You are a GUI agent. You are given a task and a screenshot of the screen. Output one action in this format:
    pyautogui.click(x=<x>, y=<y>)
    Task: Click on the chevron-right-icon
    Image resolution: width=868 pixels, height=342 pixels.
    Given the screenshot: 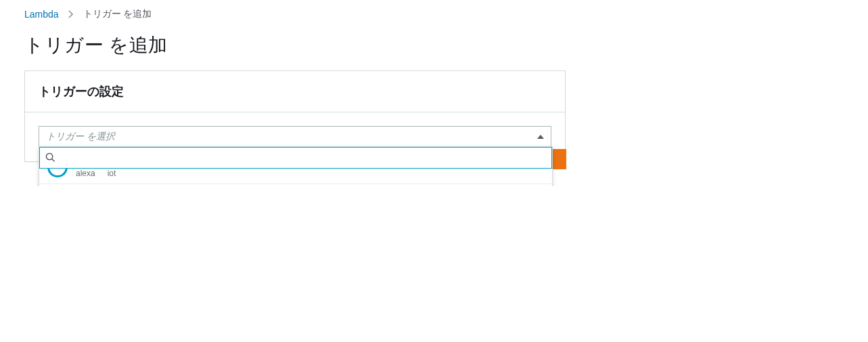 What is the action you would take?
    pyautogui.click(x=71, y=14)
    